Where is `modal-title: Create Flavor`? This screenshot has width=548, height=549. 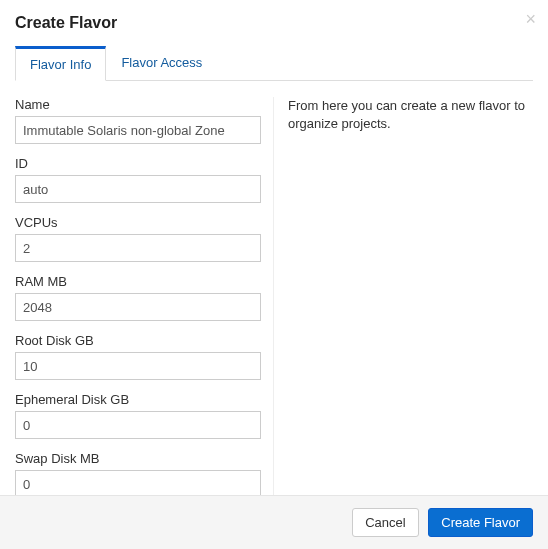
modal-title: Create Flavor is located at coordinates (274, 23).